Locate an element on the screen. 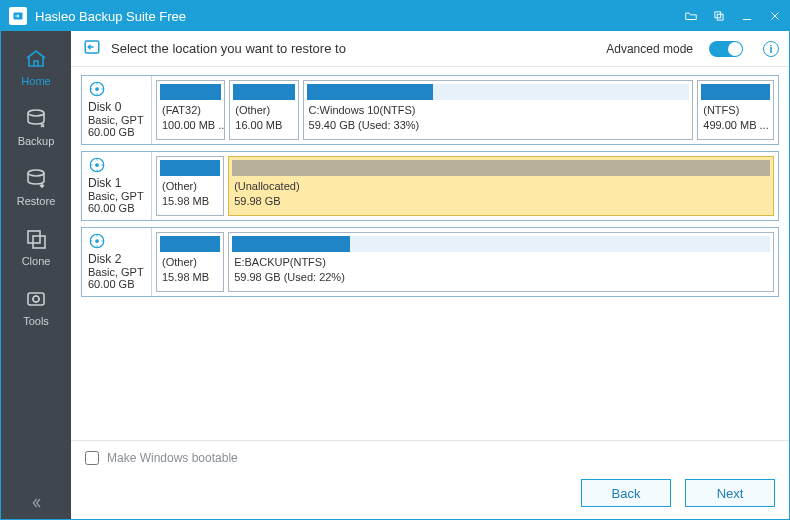 This screenshot has height=520, width=790. restore-target-icon is located at coordinates (92, 49).